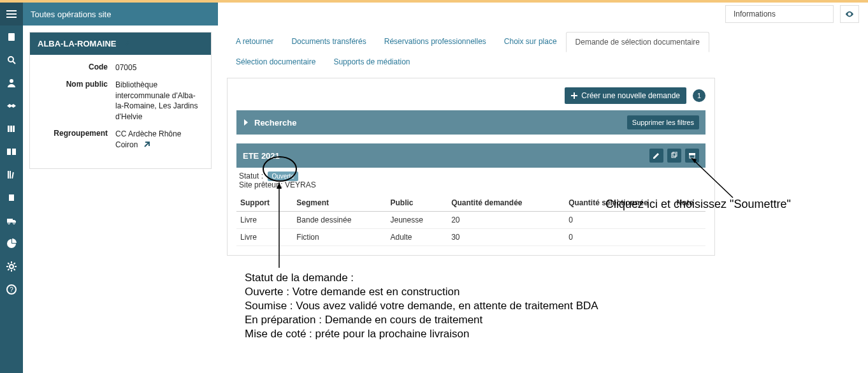 This screenshot has height=373, width=868. Describe the element at coordinates (255, 42) in the screenshot. I see `tab-a-retourner: A retourner` at that location.